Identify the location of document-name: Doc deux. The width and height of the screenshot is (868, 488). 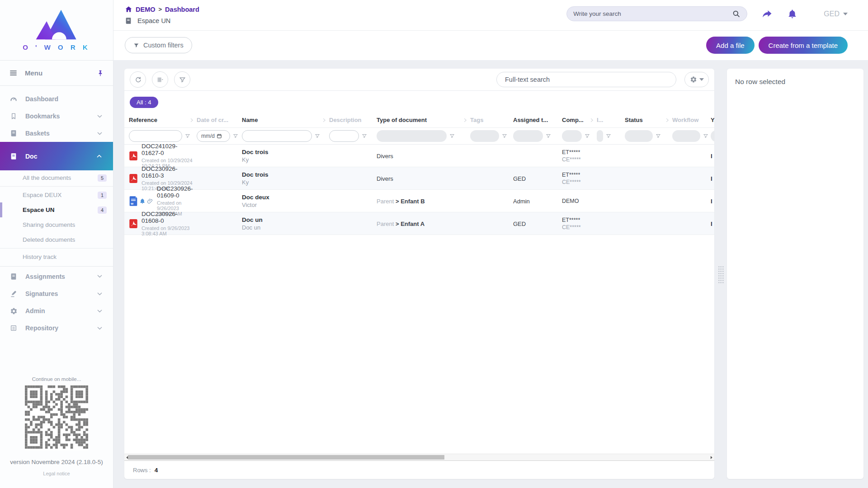
(284, 197).